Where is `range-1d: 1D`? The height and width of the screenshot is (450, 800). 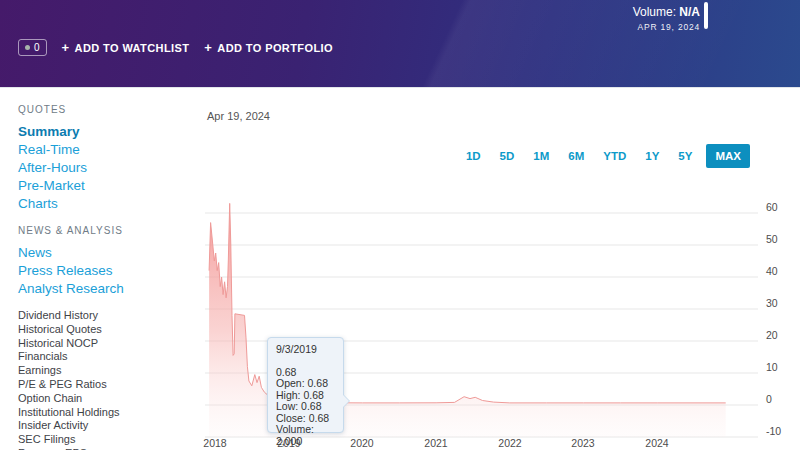 range-1d: 1D is located at coordinates (474, 156).